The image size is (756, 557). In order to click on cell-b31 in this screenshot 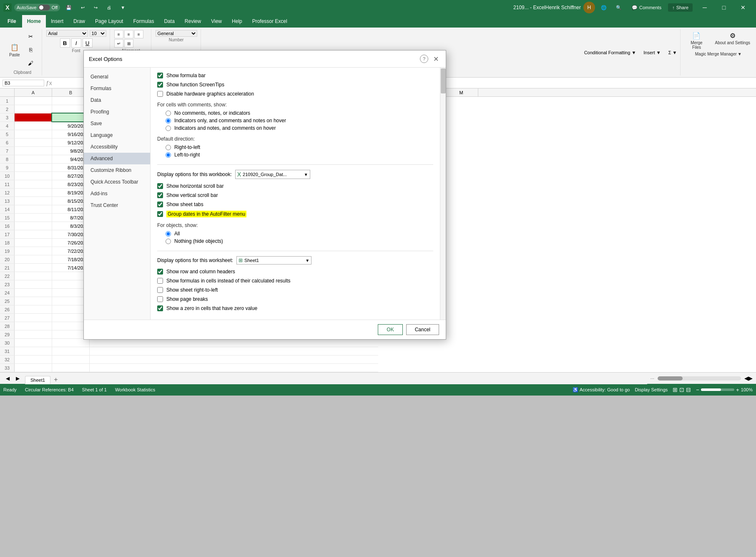, I will do `click(71, 351)`.